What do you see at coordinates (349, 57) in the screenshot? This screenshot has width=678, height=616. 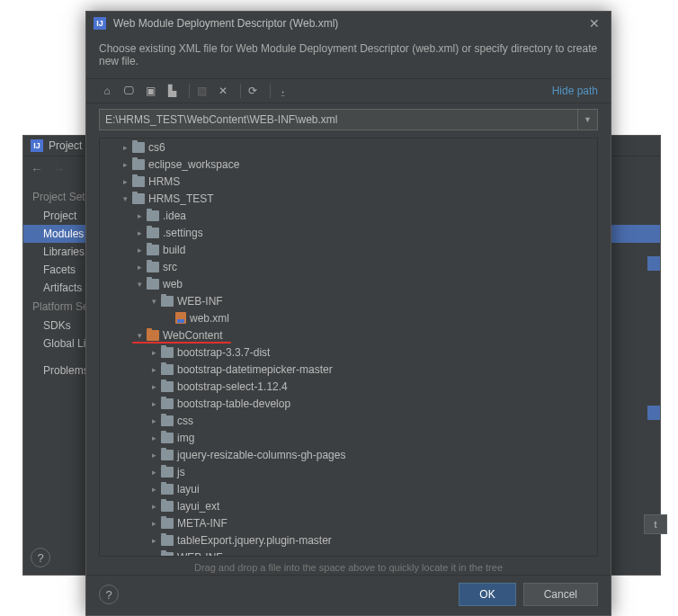 I see `dialog-subtitle: Choose existing XML file for Web Module …` at bounding box center [349, 57].